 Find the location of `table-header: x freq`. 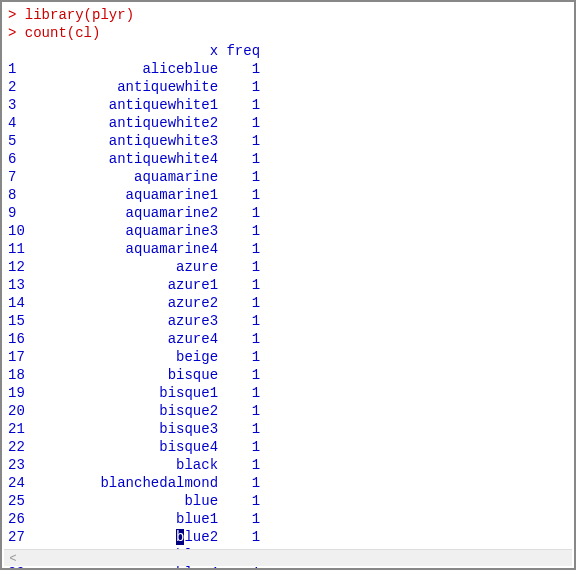

table-header: x freq is located at coordinates (288, 51).